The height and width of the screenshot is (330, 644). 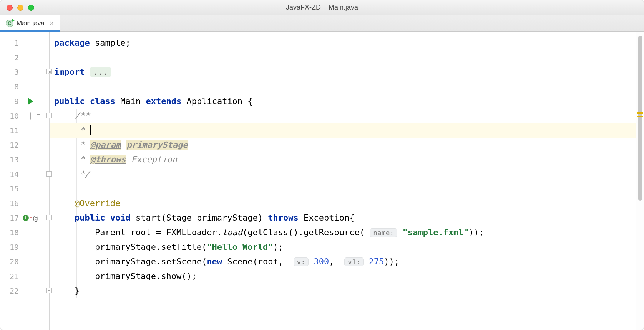 What do you see at coordinates (10, 233) in the screenshot?
I see `line-number: 18` at bounding box center [10, 233].